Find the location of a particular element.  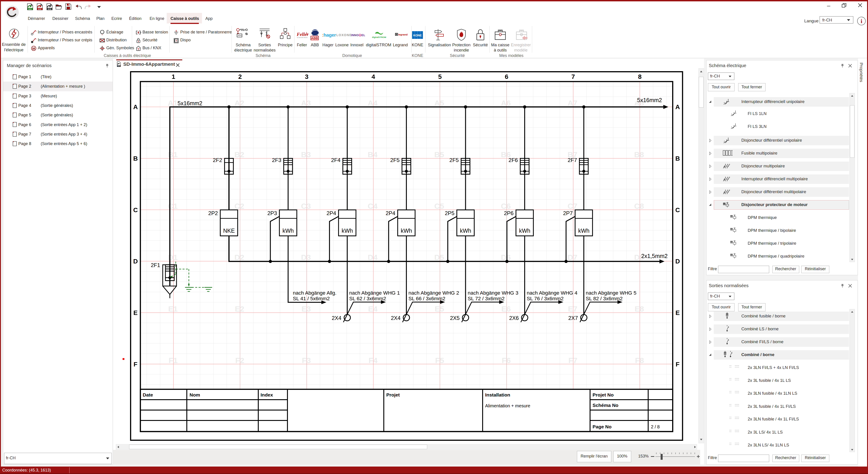

svg-text: 2 is located at coordinates (240, 77).